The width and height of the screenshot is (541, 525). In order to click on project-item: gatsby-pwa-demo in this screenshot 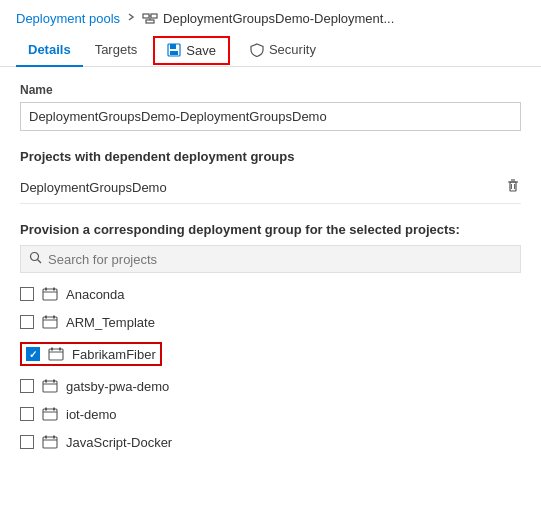, I will do `click(270, 386)`.